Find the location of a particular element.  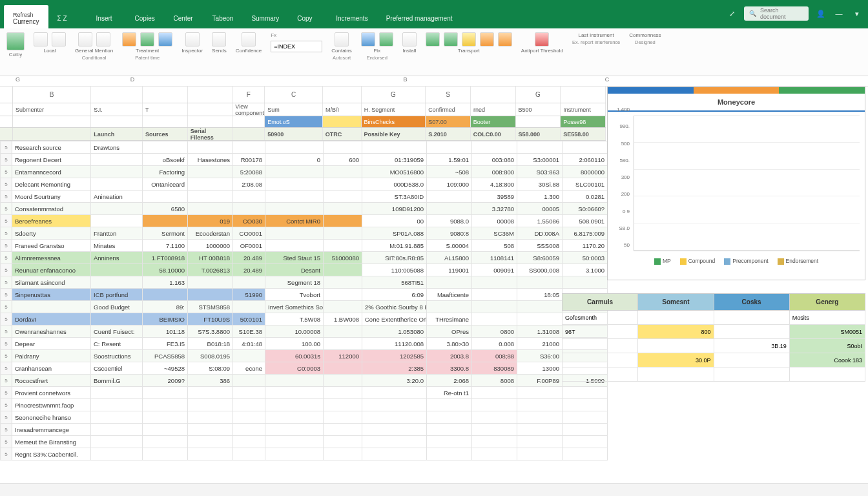

cell: 1170.20 is located at coordinates (585, 245).